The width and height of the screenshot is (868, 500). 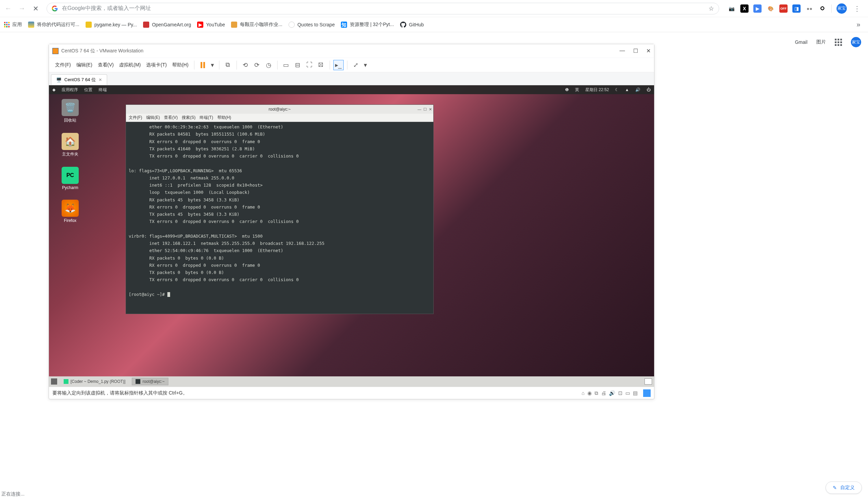 What do you see at coordinates (298, 65) in the screenshot?
I see `view-split-icon: ⊟` at bounding box center [298, 65].